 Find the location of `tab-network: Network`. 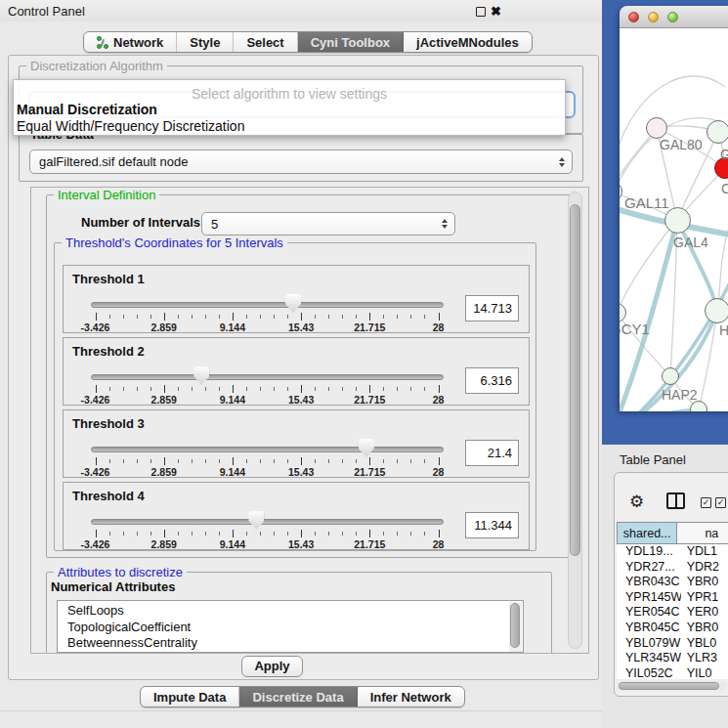

tab-network: Network is located at coordinates (131, 42).